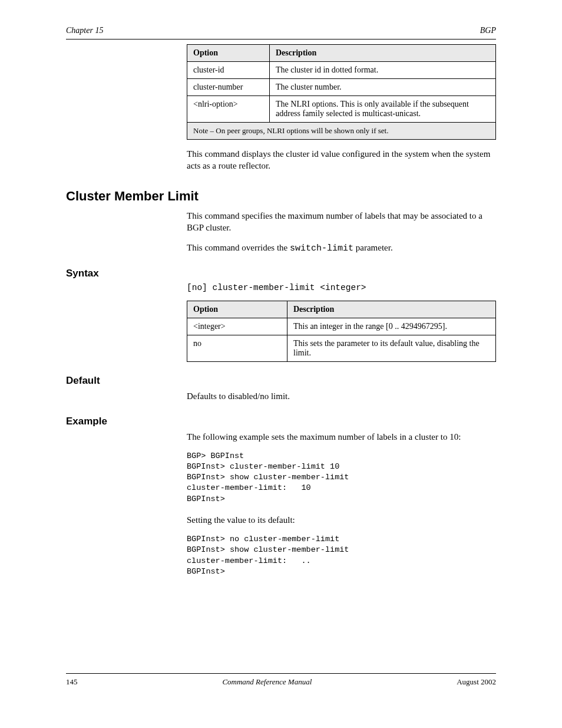 The height and width of the screenshot is (728, 562). I want to click on table-row: <nlri-option> The NLRI options. This is …, so click(342, 110).